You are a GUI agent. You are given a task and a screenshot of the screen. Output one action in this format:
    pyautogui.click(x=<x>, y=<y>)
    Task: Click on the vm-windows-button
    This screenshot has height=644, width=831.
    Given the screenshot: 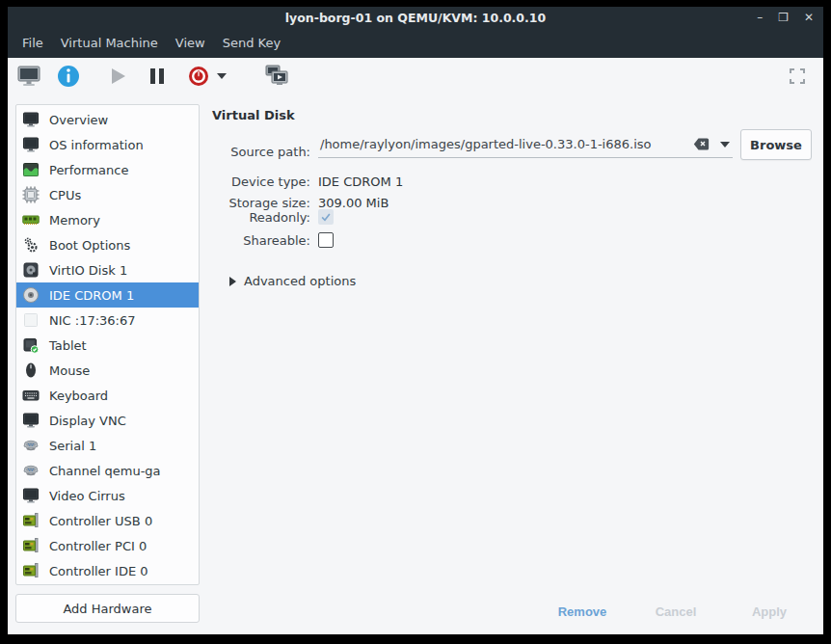 What is the action you would take?
    pyautogui.click(x=277, y=76)
    